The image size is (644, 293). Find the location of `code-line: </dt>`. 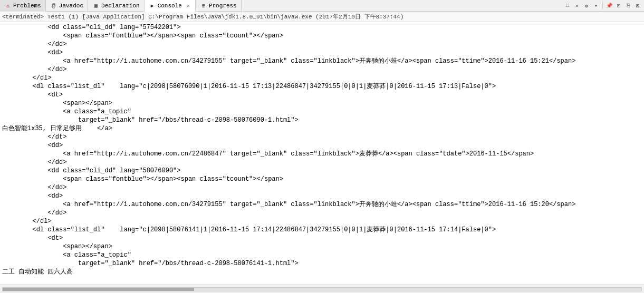

code-line: </dt> is located at coordinates (322, 137).